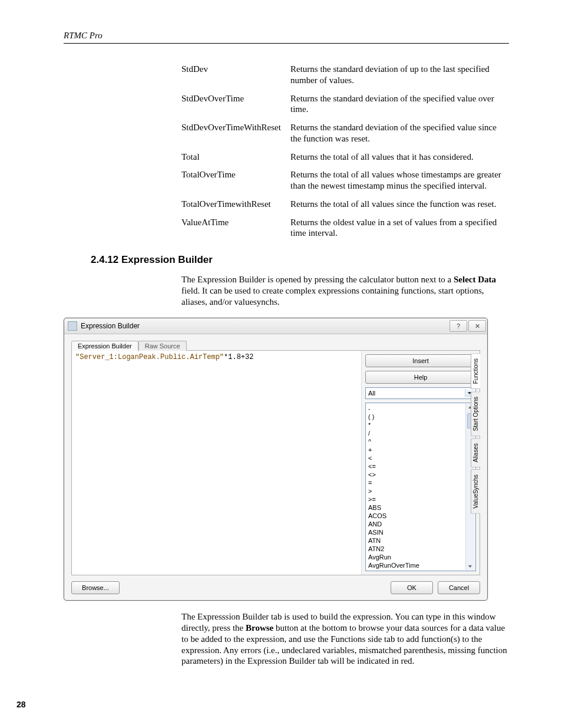 This screenshot has width=562, height=728. I want to click on list-item: <>, so click(421, 475).